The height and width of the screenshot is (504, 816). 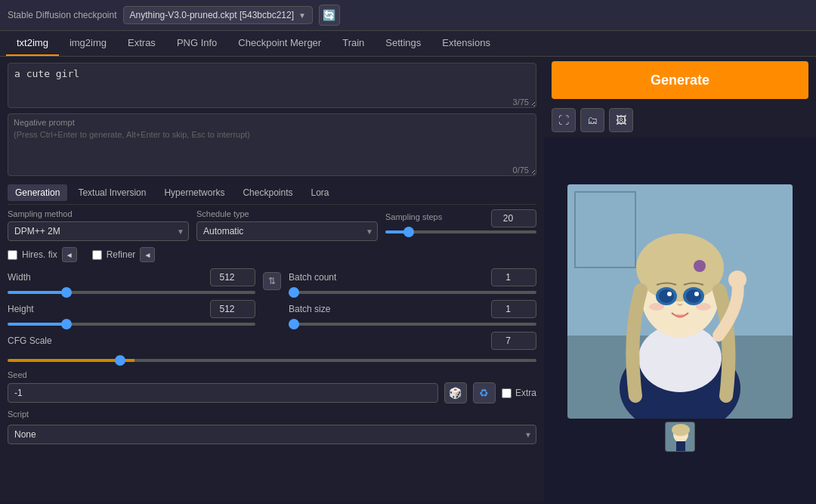 What do you see at coordinates (39, 255) in the screenshot?
I see `hires-fix-label: Hires. fix` at bounding box center [39, 255].